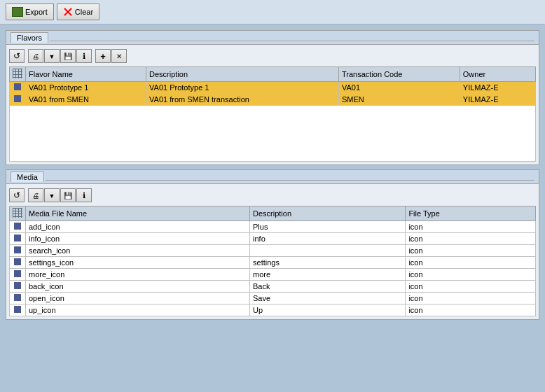  Describe the element at coordinates (103, 56) in the screenshot. I see `flavors-add-btn` at that location.